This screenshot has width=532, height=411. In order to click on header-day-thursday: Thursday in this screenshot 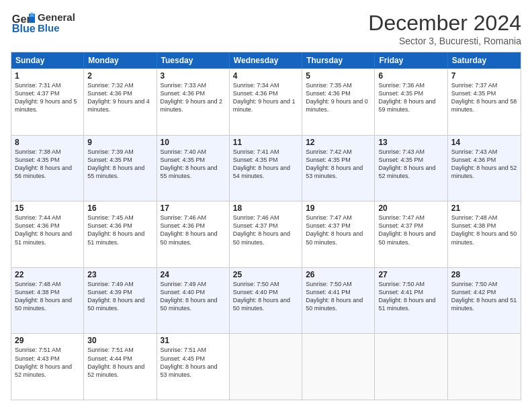, I will do `click(339, 60)`.